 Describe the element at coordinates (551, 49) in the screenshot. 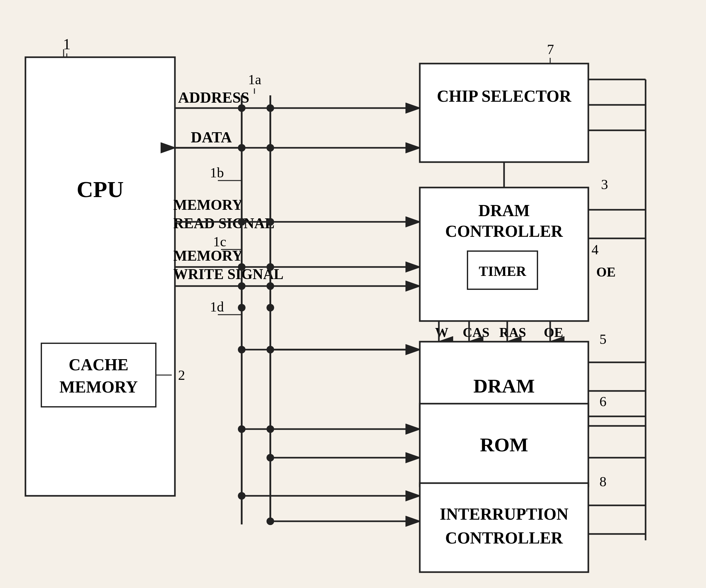

I see `ref-7: 7` at that location.